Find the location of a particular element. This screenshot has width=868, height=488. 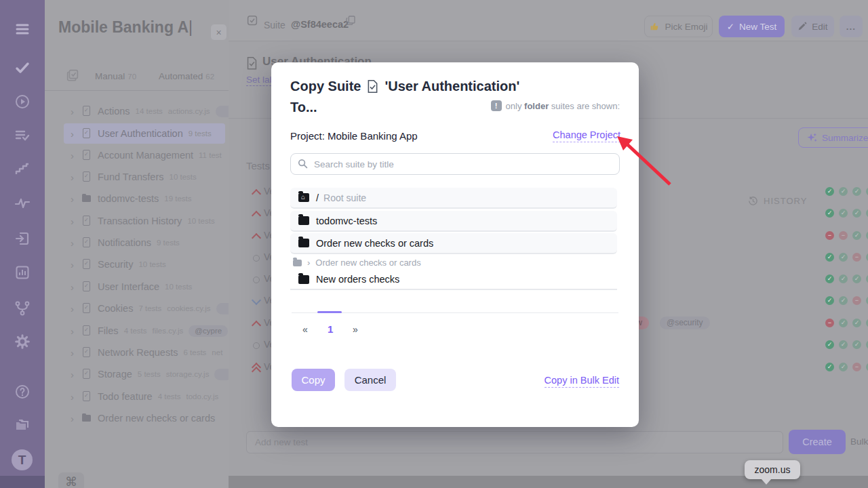

suite-option: Order new checks or cards is located at coordinates (454, 244).